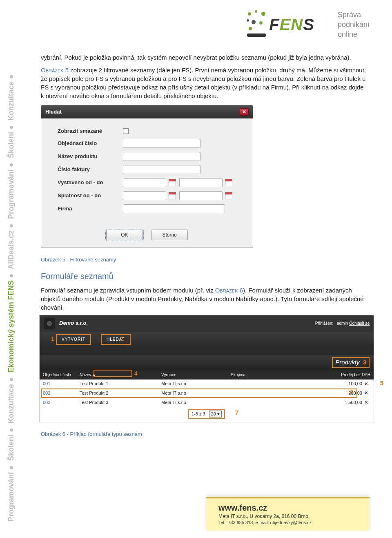 This screenshot has height=538, width=392. Describe the element at coordinates (207, 415) in the screenshot. I see `pager: 1-3 z 3 20 ▾ 7` at that location.